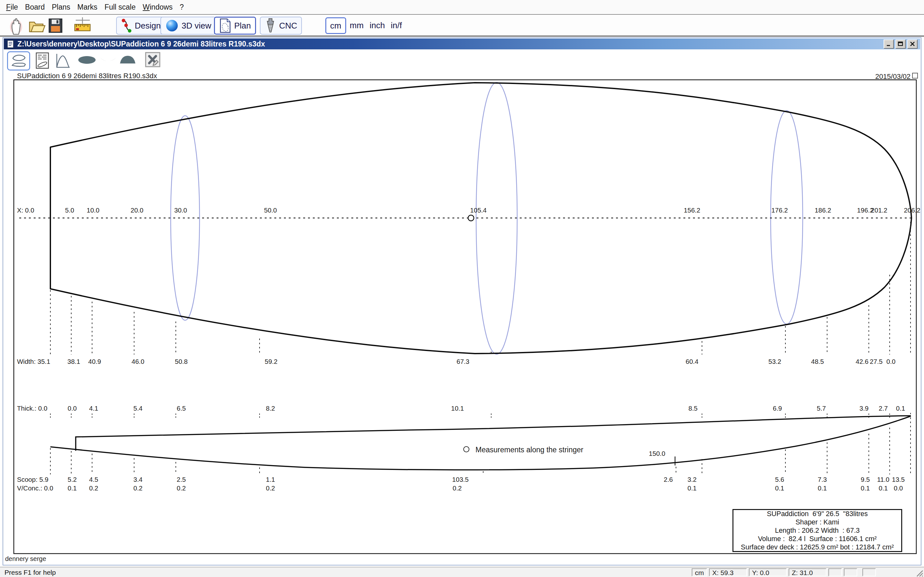  What do you see at coordinates (270, 26) in the screenshot?
I see `cnc-bit-icon` at bounding box center [270, 26].